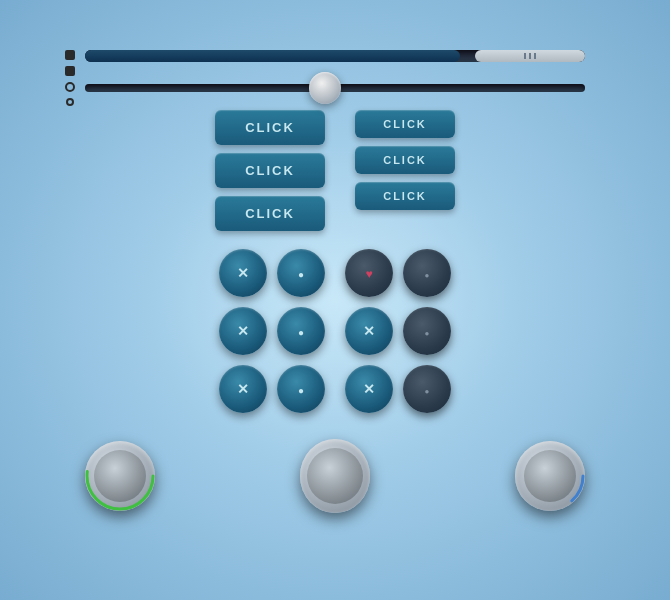 Image resolution: width=670 pixels, height=600 pixels. What do you see at coordinates (405, 124) in the screenshot?
I see `click-button-2-1: CLICK` at bounding box center [405, 124].